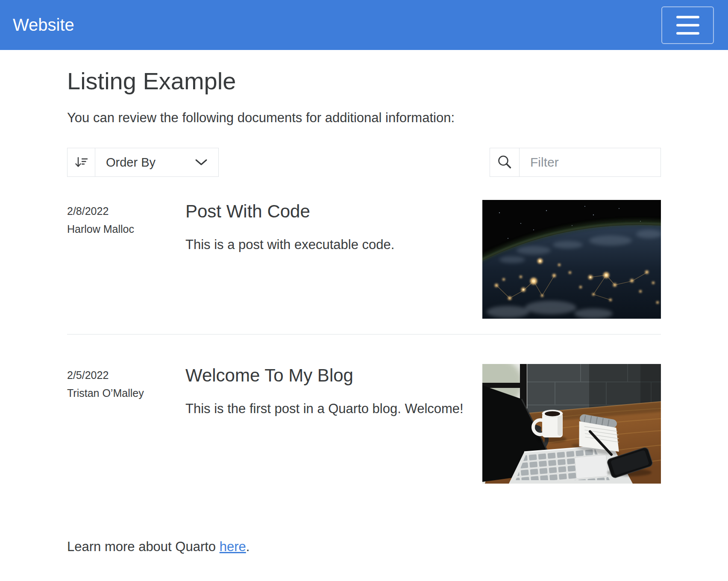  What do you see at coordinates (590, 162) in the screenshot?
I see `filter-input` at bounding box center [590, 162].